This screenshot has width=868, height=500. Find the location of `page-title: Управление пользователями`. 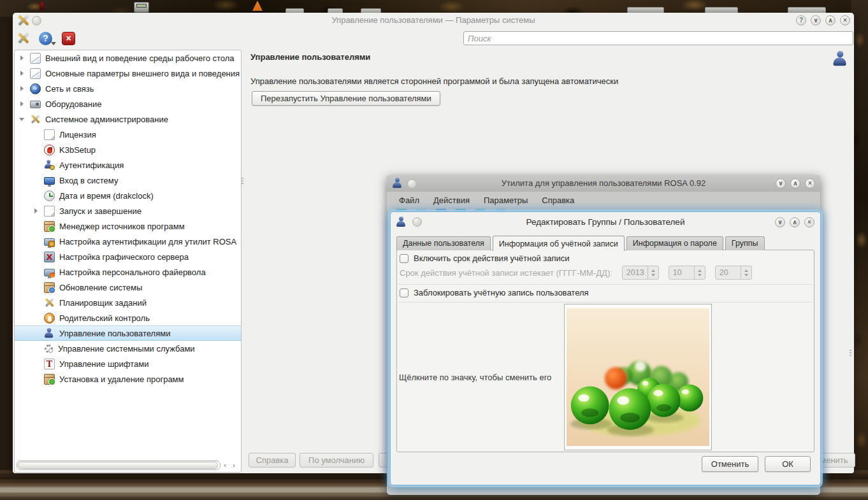

page-title: Управление пользователями is located at coordinates (310, 57).